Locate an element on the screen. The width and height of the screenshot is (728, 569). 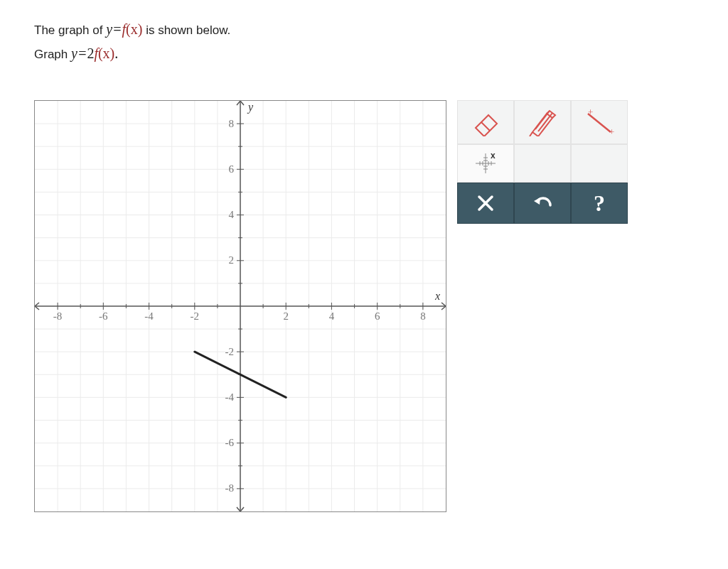
pencil-icon is located at coordinates (542, 122).